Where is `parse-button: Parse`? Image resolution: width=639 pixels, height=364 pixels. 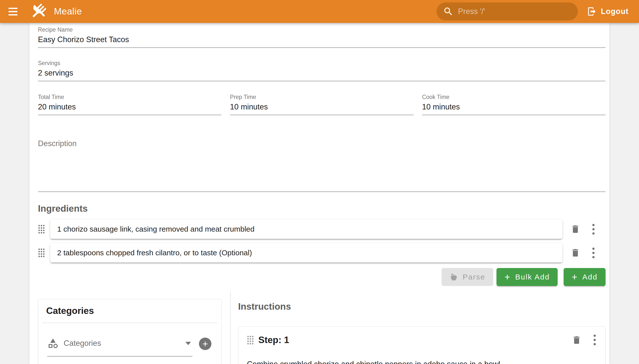
parse-button: Parse is located at coordinates (468, 277).